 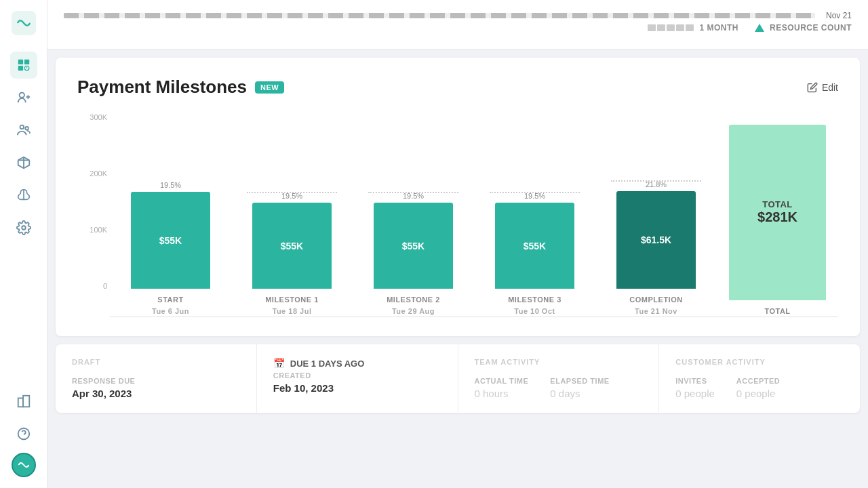 What do you see at coordinates (758, 393) in the screenshot?
I see `accepted-value: 0 people` at bounding box center [758, 393].